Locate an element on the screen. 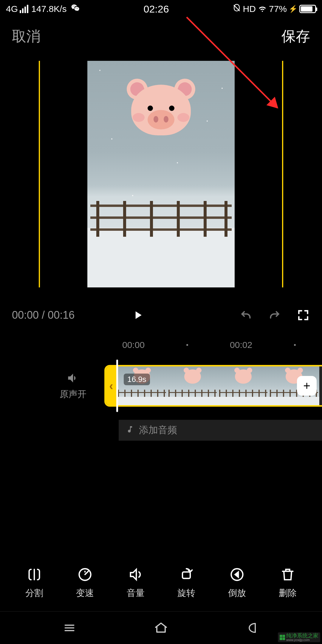  status-time: 02:26 is located at coordinates (156, 9).